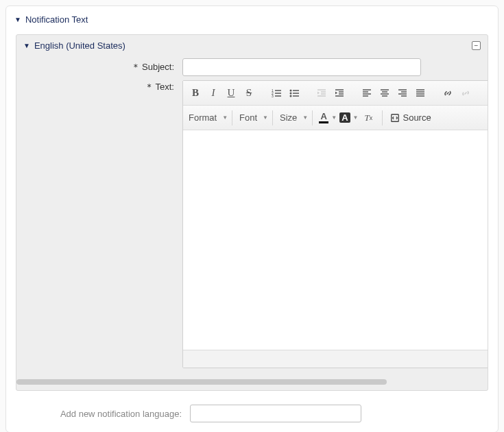  Describe the element at coordinates (294, 93) in the screenshot. I see `bulleted-list-button` at that location.